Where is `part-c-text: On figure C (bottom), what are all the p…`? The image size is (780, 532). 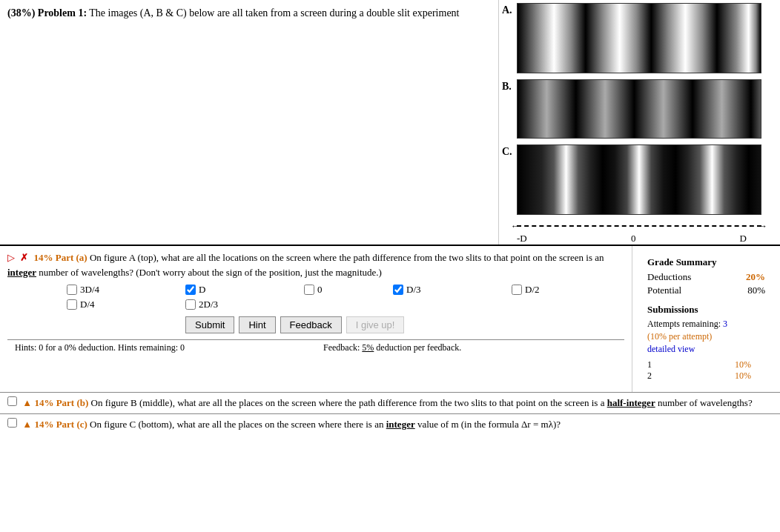
part-c-text: On figure C (bottom), what are all the p… is located at coordinates (237, 424).